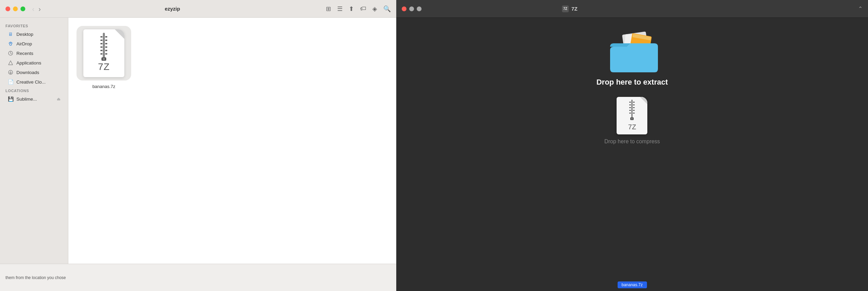 This screenshot has height=291, width=868. I want to click on compress-7z-label: 7Z, so click(632, 127).